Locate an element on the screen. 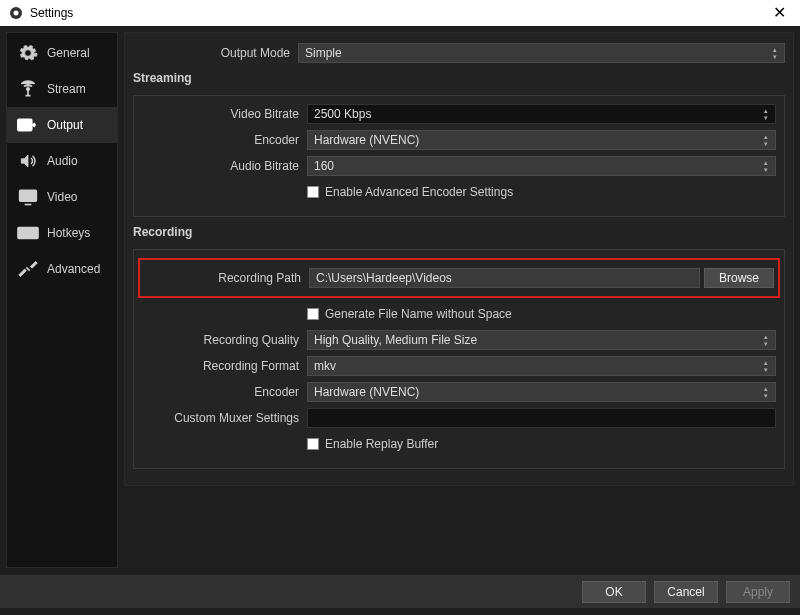 Image resolution: width=800 pixels, height=615 pixels. recording-path-label: Recording Path is located at coordinates (226, 278).